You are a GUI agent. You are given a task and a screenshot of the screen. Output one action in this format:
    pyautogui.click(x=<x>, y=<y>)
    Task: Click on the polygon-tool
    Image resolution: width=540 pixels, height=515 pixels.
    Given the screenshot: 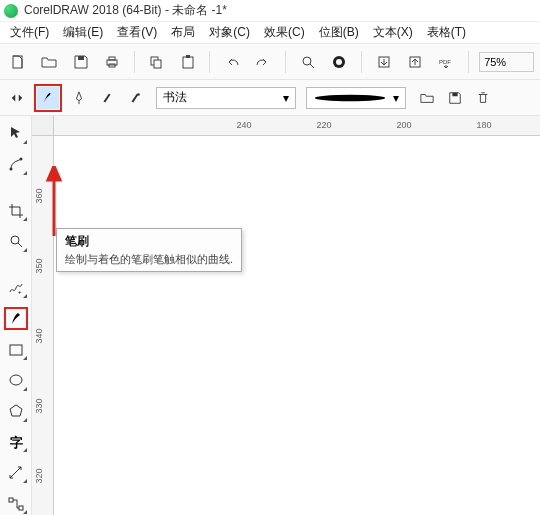 What is the action you would take?
    pyautogui.click(x=16, y=412)
    